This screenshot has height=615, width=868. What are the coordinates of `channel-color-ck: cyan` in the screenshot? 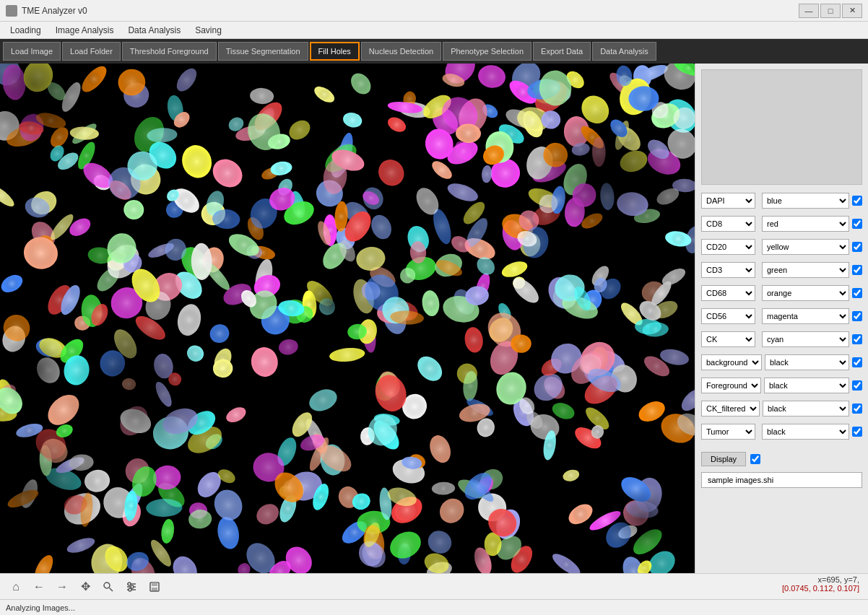 It's located at (806, 339).